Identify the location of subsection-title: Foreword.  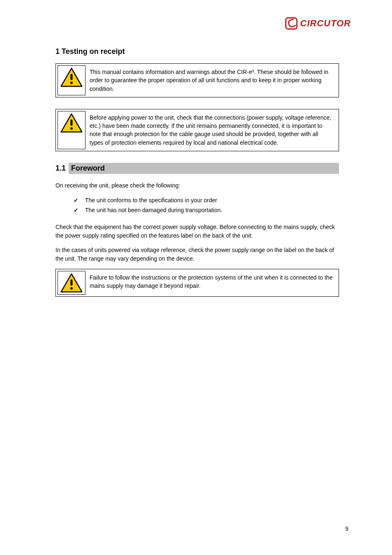
(204, 169).